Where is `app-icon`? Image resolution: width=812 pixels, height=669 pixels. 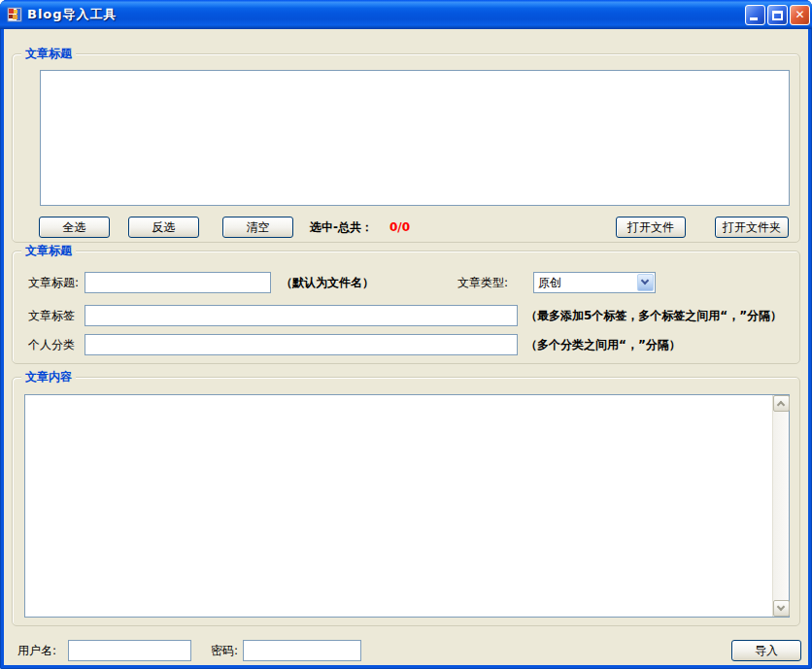 app-icon is located at coordinates (15, 15).